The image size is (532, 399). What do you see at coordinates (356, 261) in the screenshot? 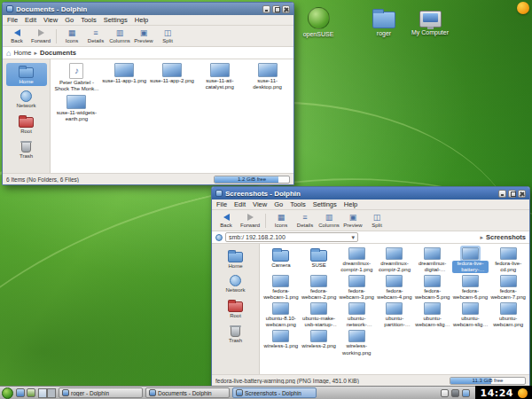
I see `file-dreamlinux-compiz-1-png: dreamlinux-compiz-1.png` at bounding box center [356, 261].